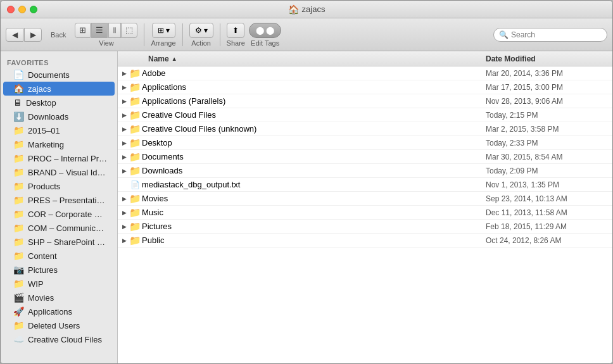 The width and height of the screenshot is (613, 364). What do you see at coordinates (365, 115) in the screenshot?
I see `table-row: ▶ 📁 Creative Cloud Files Today, 2:15 PM` at bounding box center [365, 115].